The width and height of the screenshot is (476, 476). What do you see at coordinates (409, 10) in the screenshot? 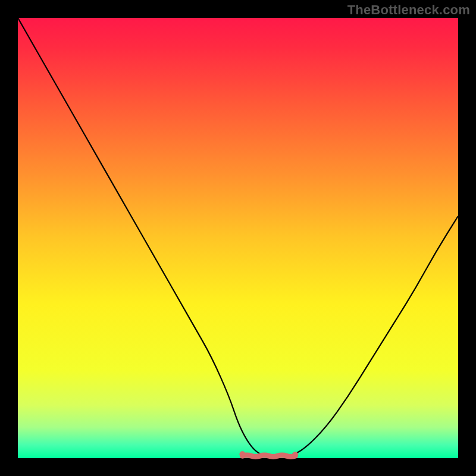
I see `watermark-text: TheBottleneck.com` at bounding box center [409, 10].